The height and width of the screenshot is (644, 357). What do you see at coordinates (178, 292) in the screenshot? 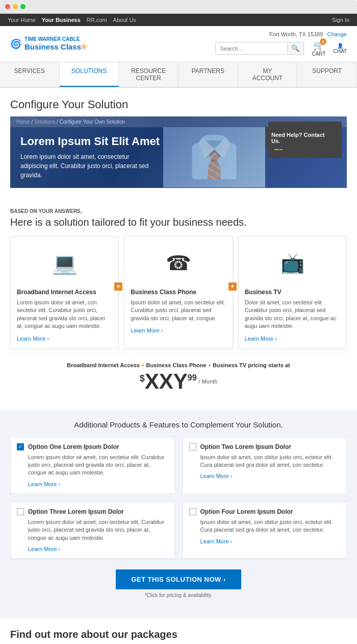
I see `product-card-phone: ☎ Business Class Phone Ipsum dolor sit a…` at bounding box center [178, 292].